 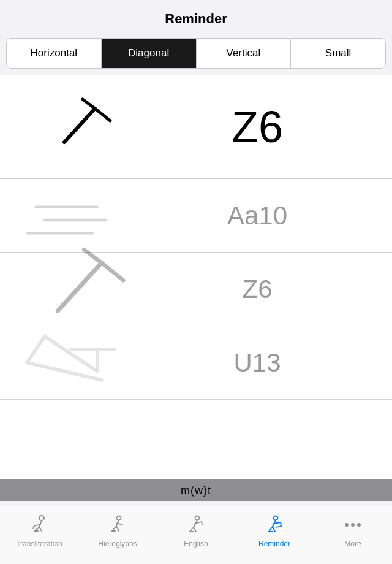 I want to click on nav-label-reminder: Reminder, so click(x=274, y=544).